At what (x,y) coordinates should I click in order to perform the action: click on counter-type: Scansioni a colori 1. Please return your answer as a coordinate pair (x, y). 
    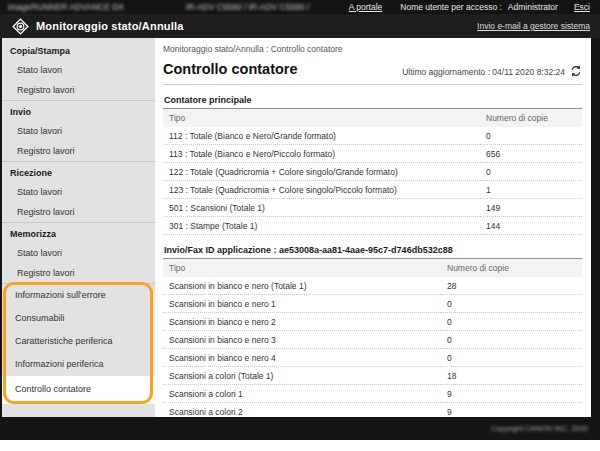
    Looking at the image, I should click on (302, 394).